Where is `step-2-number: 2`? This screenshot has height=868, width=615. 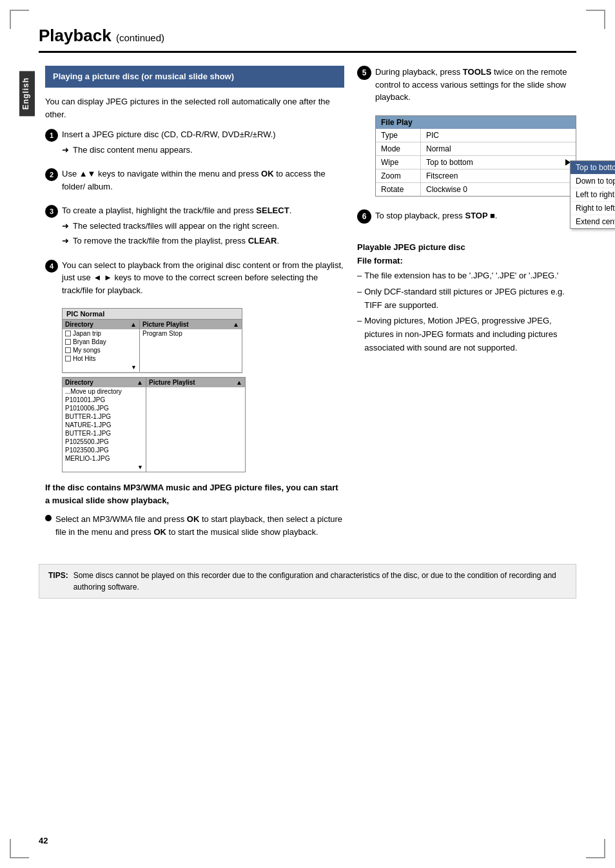 step-2-number: 2 is located at coordinates (52, 175).